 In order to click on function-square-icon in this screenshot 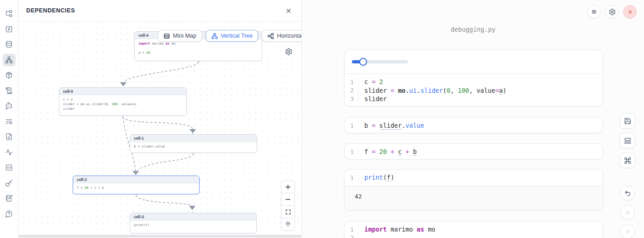, I will do `click(9, 29)`.